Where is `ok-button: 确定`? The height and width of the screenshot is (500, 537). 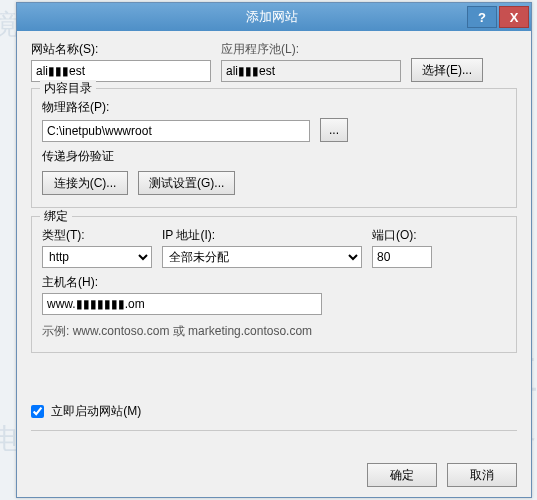
ok-button: 确定 is located at coordinates (402, 475).